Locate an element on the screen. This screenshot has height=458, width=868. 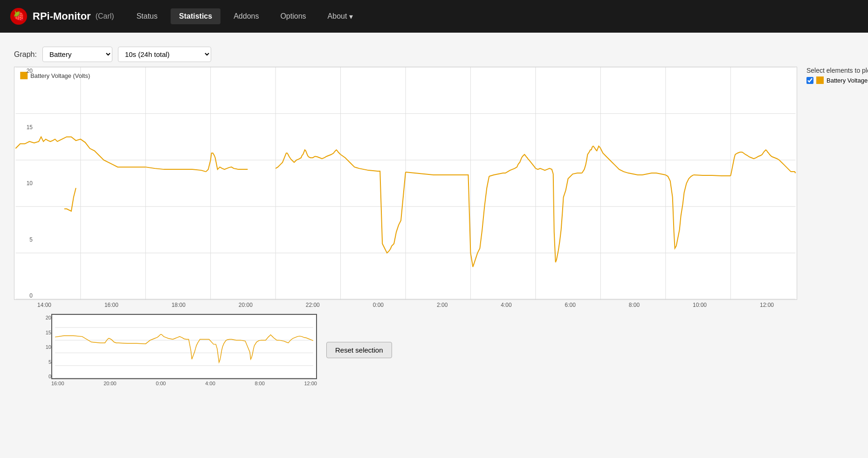
select-elements-label: Select elements to plot: is located at coordinates (837, 70).